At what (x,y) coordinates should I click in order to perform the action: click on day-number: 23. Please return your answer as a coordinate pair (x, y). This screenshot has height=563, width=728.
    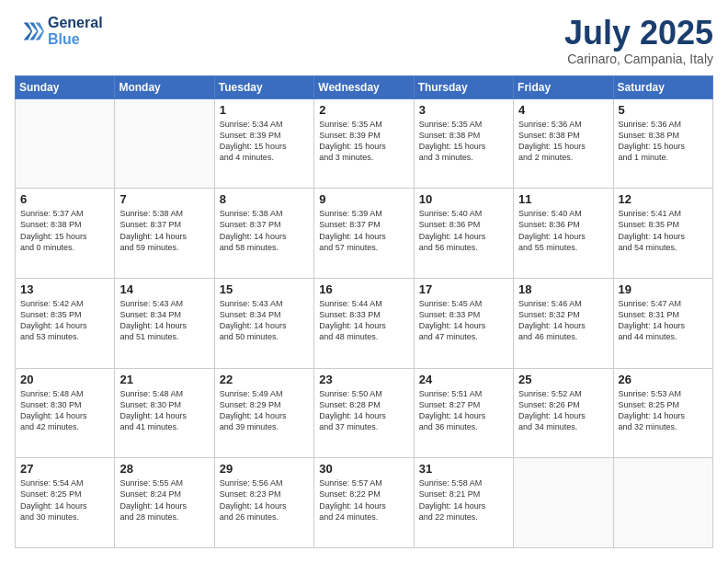
    Looking at the image, I should click on (364, 379).